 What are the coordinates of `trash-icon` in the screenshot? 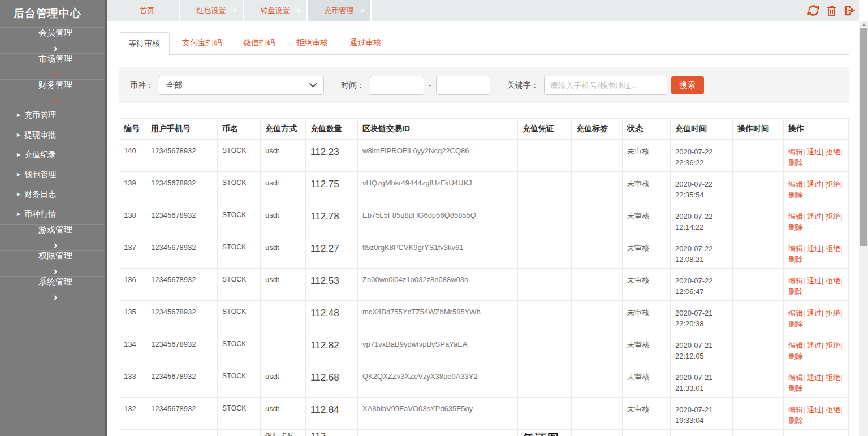 It's located at (831, 11).